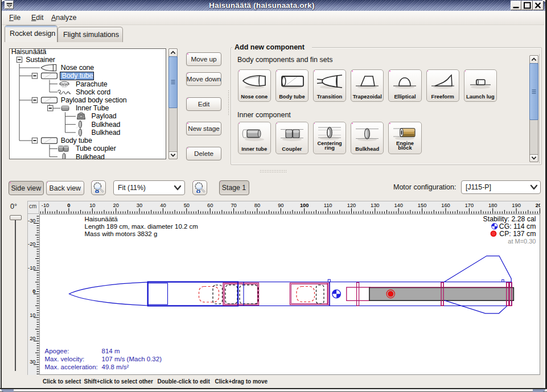 The image size is (547, 392). What do you see at coordinates (57, 351) in the screenshot?
I see `svg-text: Apogee:` at bounding box center [57, 351].